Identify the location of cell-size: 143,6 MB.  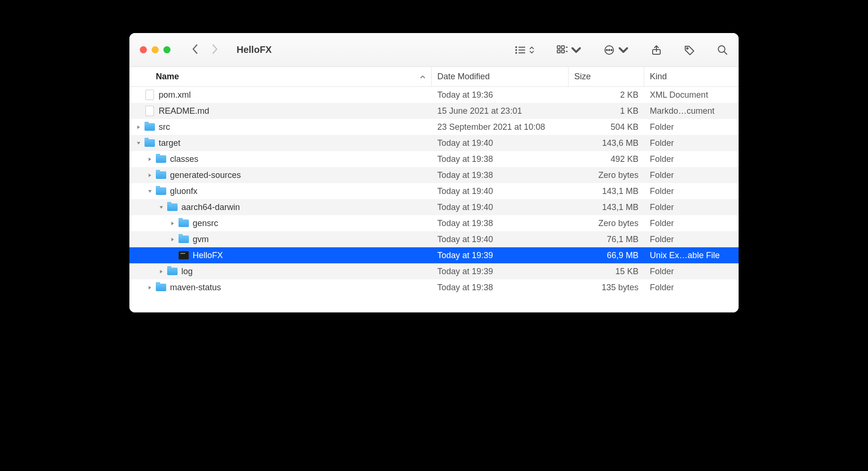
(606, 143).